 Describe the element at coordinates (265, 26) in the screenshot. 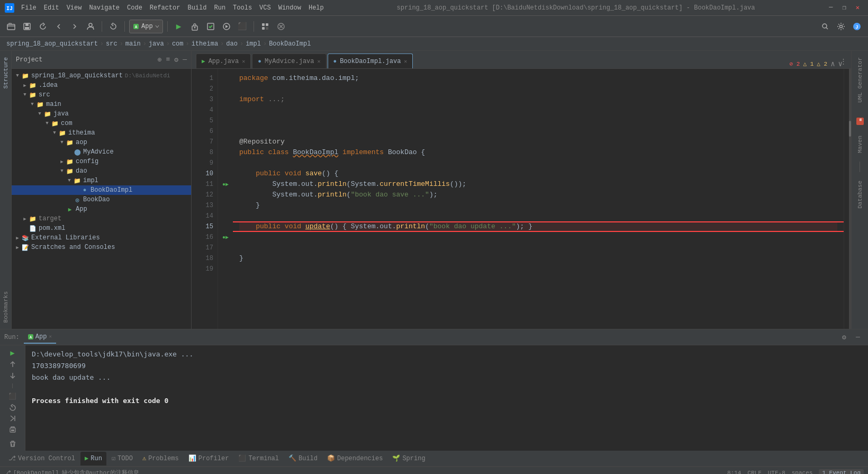

I see `coverage2-button` at that location.